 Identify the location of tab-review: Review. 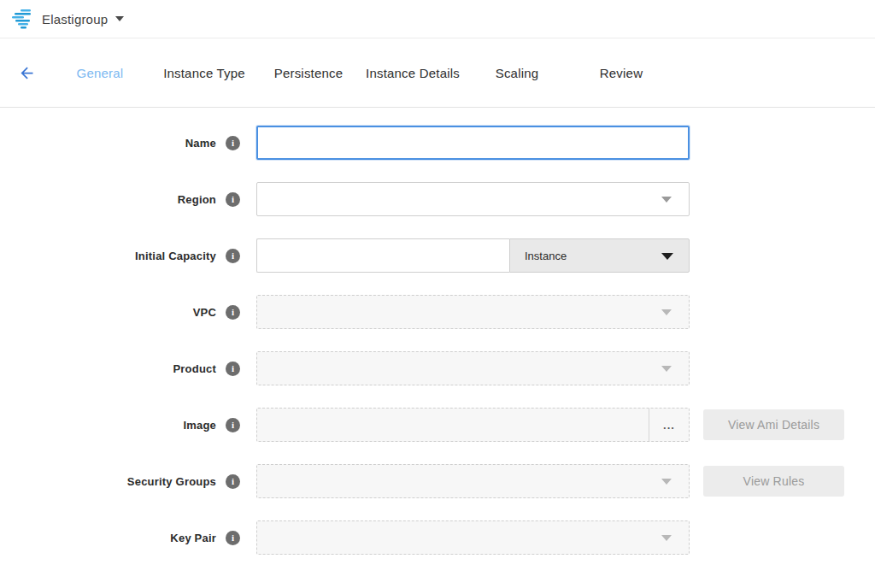
(621, 74).